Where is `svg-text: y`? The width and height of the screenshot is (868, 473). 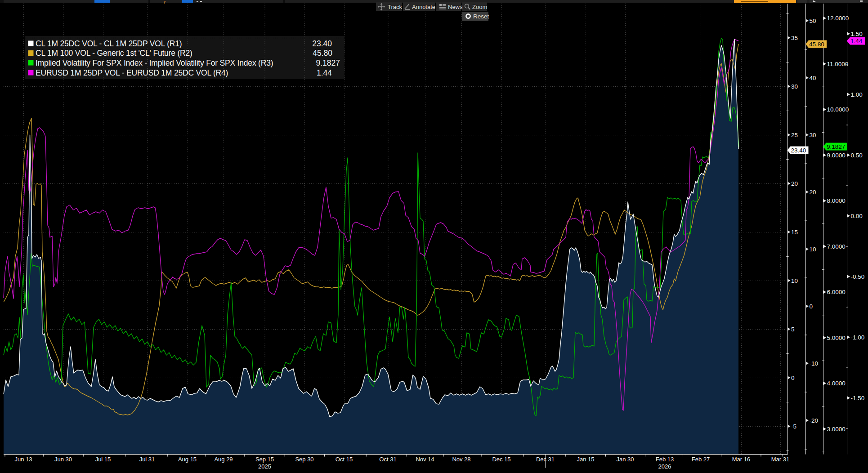 svg-text: y is located at coordinates (165, 2).